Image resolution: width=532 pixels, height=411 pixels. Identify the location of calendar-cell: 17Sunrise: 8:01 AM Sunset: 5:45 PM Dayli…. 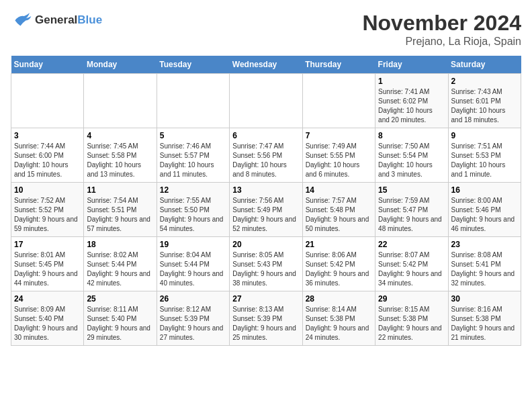
(48, 265).